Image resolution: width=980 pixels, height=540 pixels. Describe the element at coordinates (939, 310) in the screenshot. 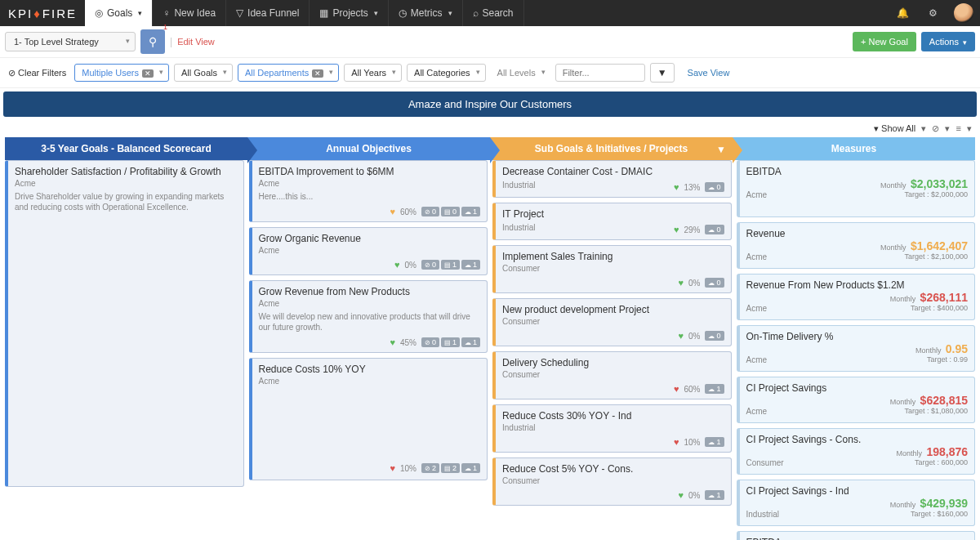

I see `measure-target: Target : $400,000` at that location.